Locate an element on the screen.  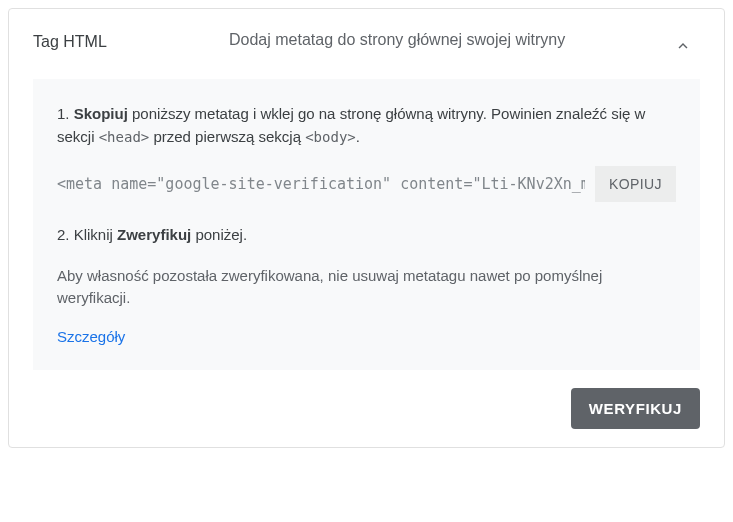
step-1-text-c: . is located at coordinates (358, 136).